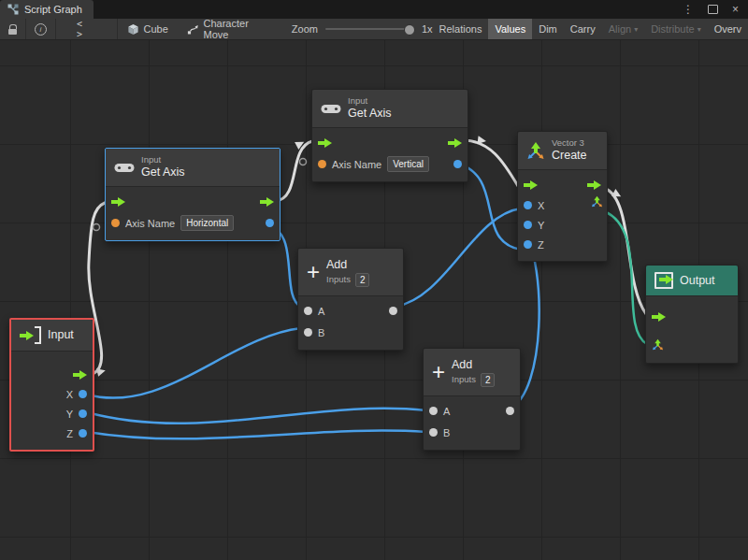 The image size is (748, 560). What do you see at coordinates (527, 206) in the screenshot?
I see `x-input-port` at bounding box center [527, 206].